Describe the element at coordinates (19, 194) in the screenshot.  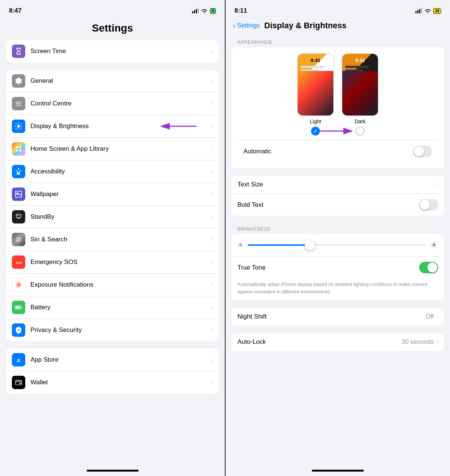
I see `wallpaper-icon` at that location.